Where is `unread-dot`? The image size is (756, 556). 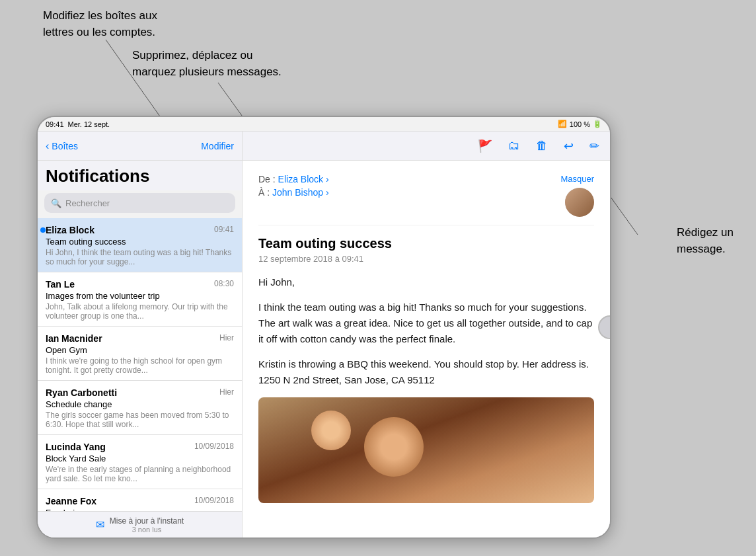
unread-dot is located at coordinates (43, 230).